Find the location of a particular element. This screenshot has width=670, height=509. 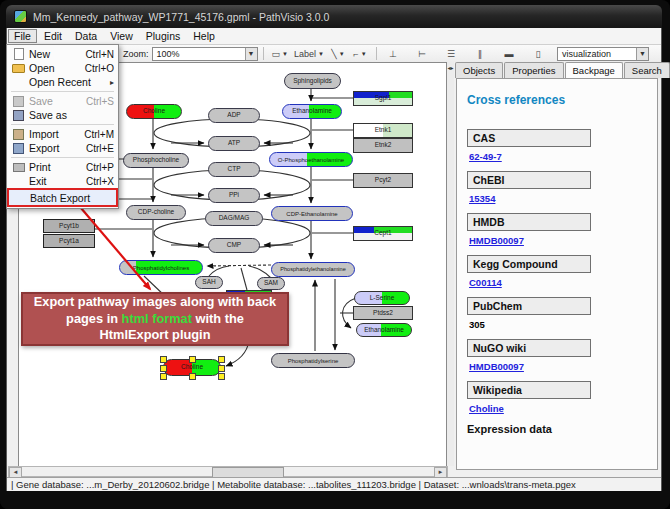

node-pcyt1a: Pcyt1a is located at coordinates (69, 241).